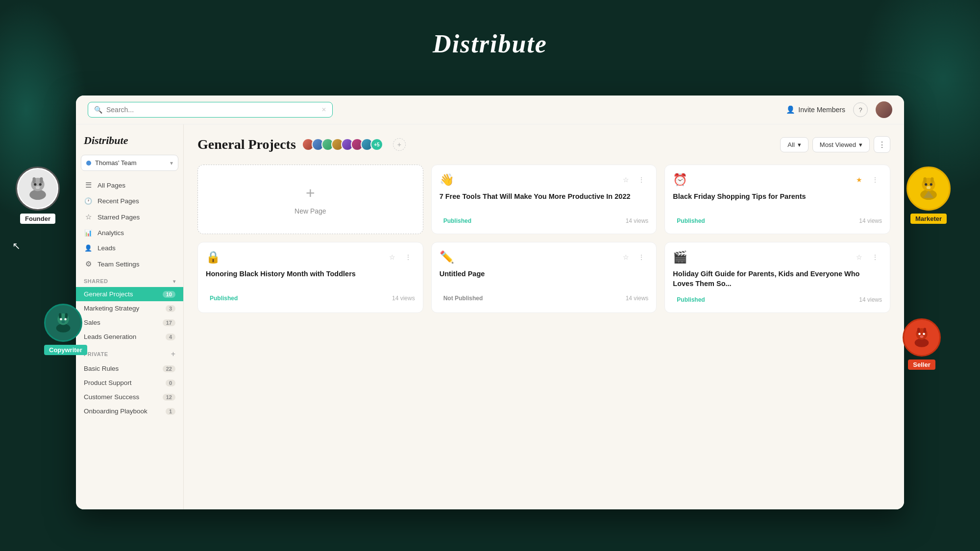 Image resolution: width=980 pixels, height=551 pixels. Describe the element at coordinates (129, 201) in the screenshot. I see `sidebar-item-recent-pages: 🕐 Recent Pages` at that location.